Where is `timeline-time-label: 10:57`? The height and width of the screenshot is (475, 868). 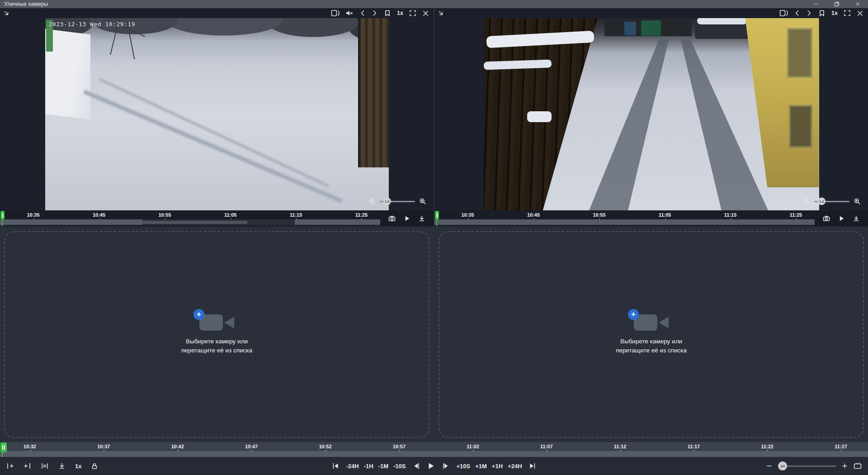 timeline-time-label: 10:57 is located at coordinates (399, 446).